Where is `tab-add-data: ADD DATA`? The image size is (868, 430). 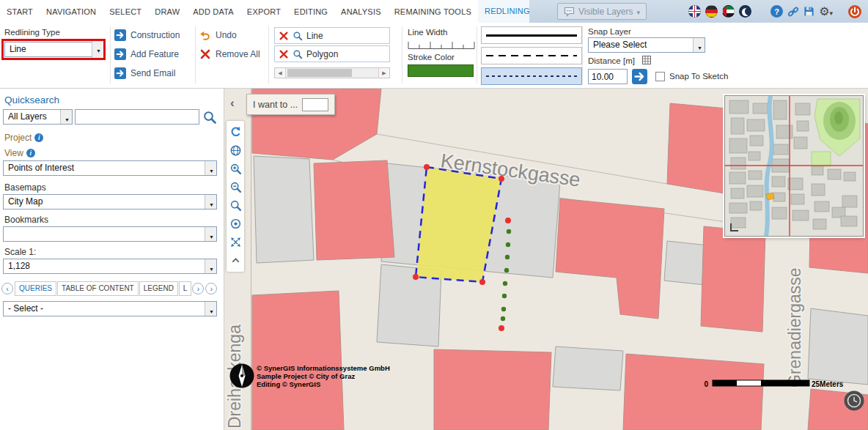
tab-add-data: ADD DATA is located at coordinates (213, 12).